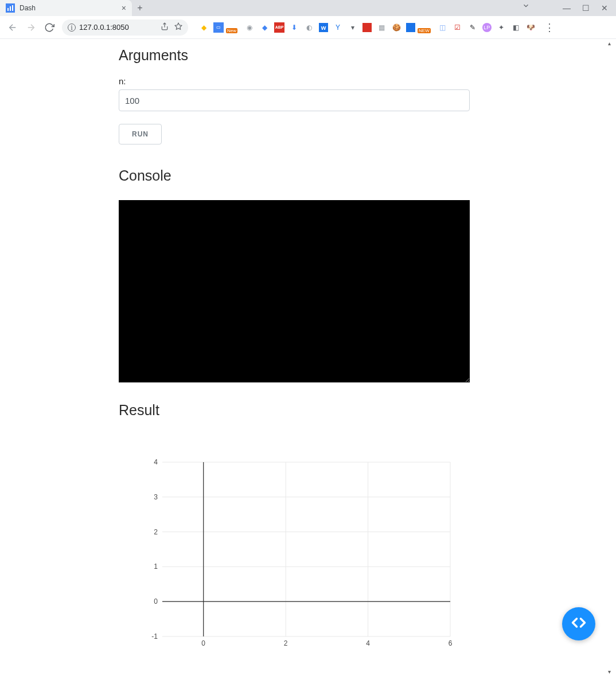  What do you see at coordinates (526, 7) in the screenshot?
I see `tab-search-chevron-icon` at bounding box center [526, 7].